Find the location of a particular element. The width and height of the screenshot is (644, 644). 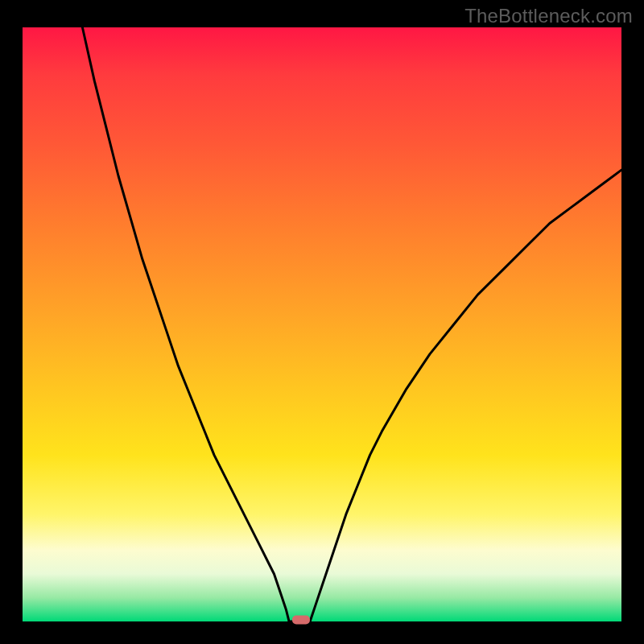

watermark-text: TheBottleneck.com is located at coordinates (549, 16).